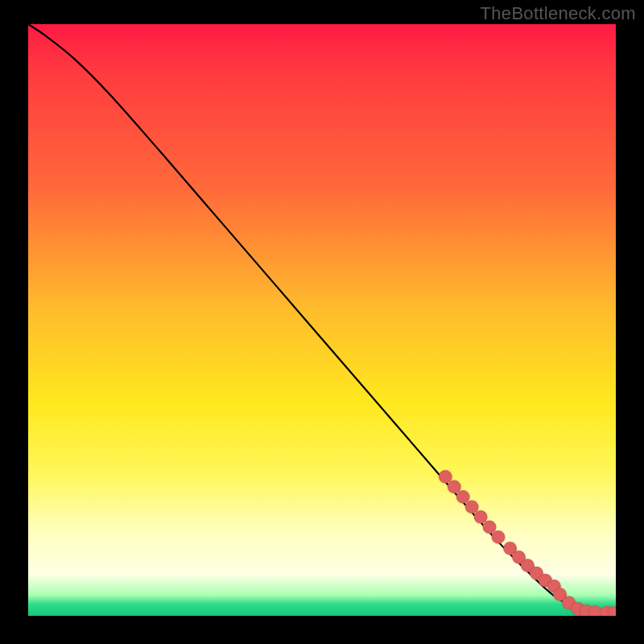 This screenshot has height=644, width=644. What do you see at coordinates (527, 543) in the screenshot?
I see `marker-group` at bounding box center [527, 543].